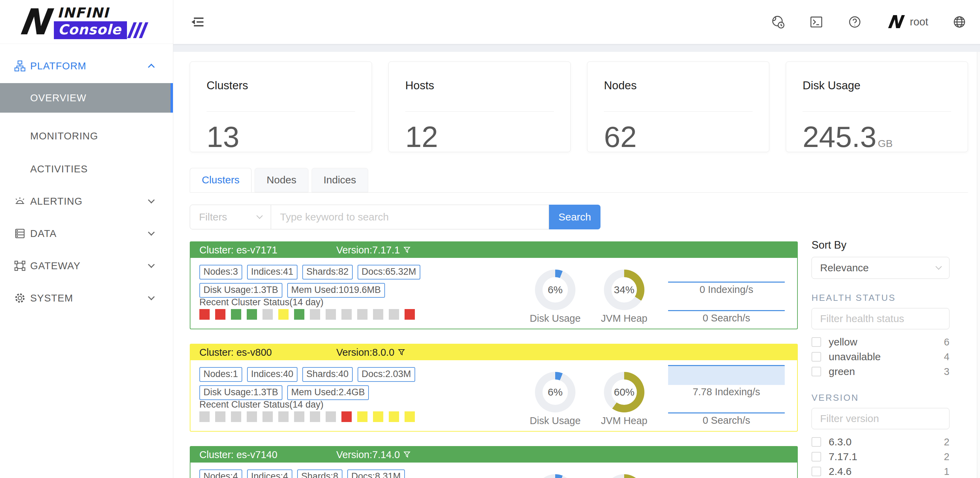 Image resolution: width=980 pixels, height=478 pixels. Describe the element at coordinates (299, 314) in the screenshot. I see `status-square-green` at that location.